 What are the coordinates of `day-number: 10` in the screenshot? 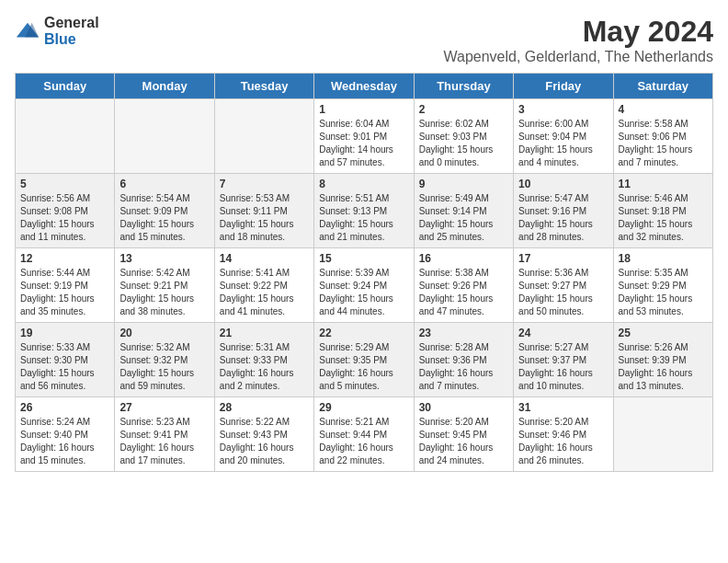 It's located at (563, 184).